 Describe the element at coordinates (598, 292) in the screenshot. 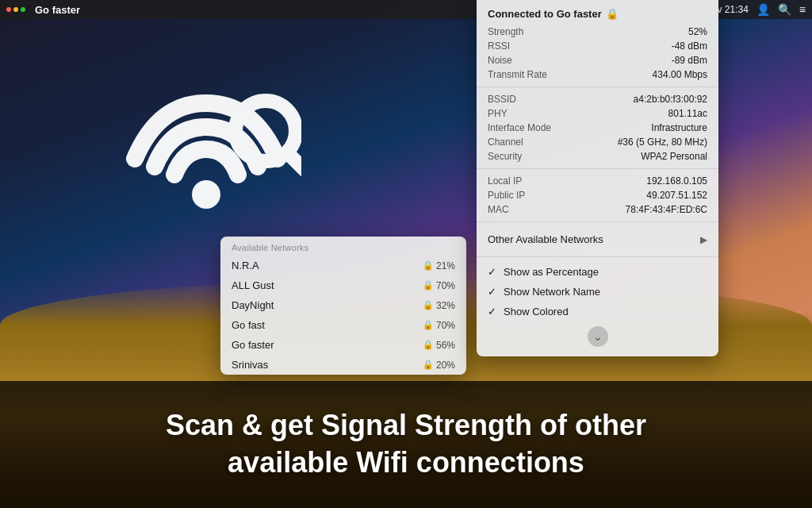

I see `menu-options-list: ✓ Show as Percentage ✓ Show Network Name…` at that location.